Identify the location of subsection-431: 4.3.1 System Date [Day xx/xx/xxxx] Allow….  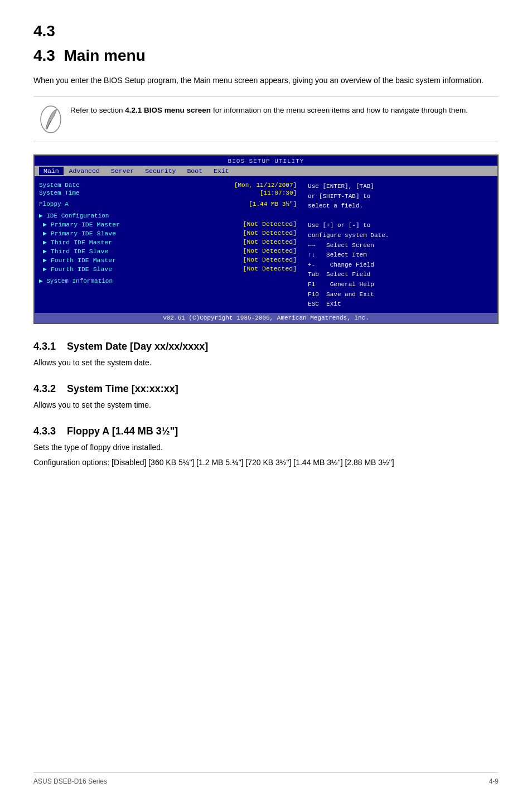
(266, 355).